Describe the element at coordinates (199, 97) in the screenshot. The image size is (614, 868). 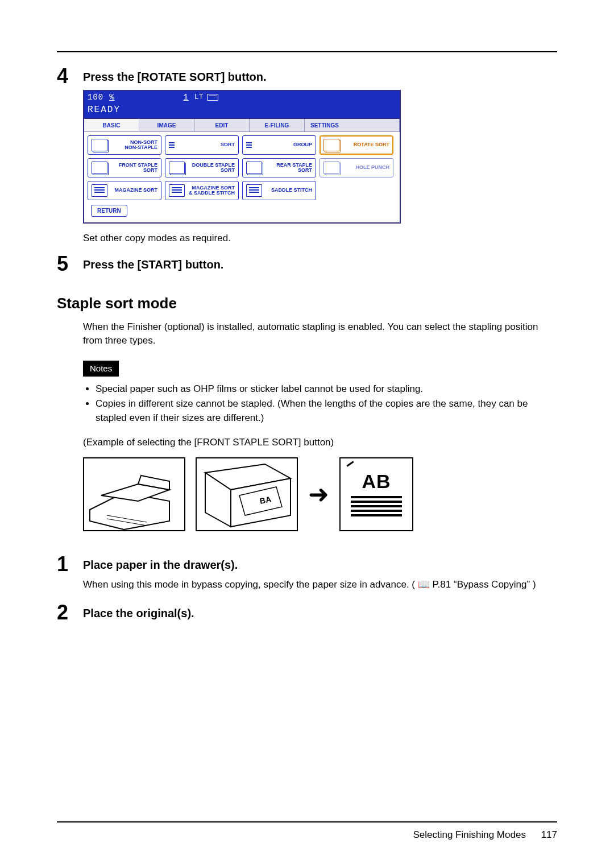
I see `paper-size-label: LT` at that location.